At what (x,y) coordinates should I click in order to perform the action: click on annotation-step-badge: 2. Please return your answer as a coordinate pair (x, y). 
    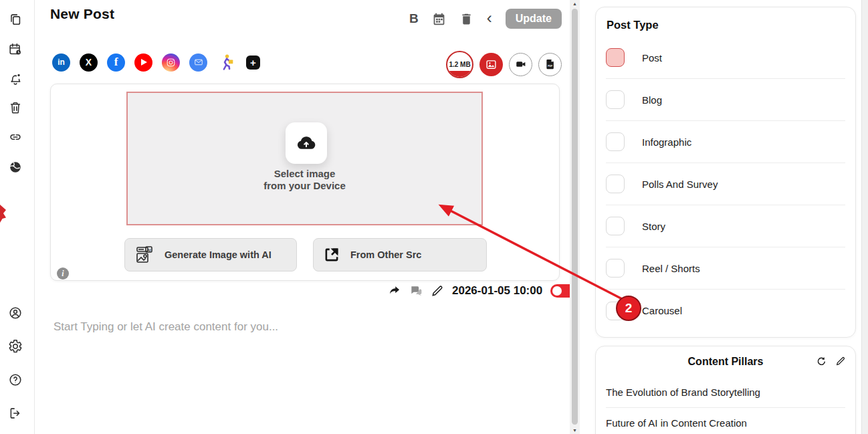
    Looking at the image, I should click on (629, 308).